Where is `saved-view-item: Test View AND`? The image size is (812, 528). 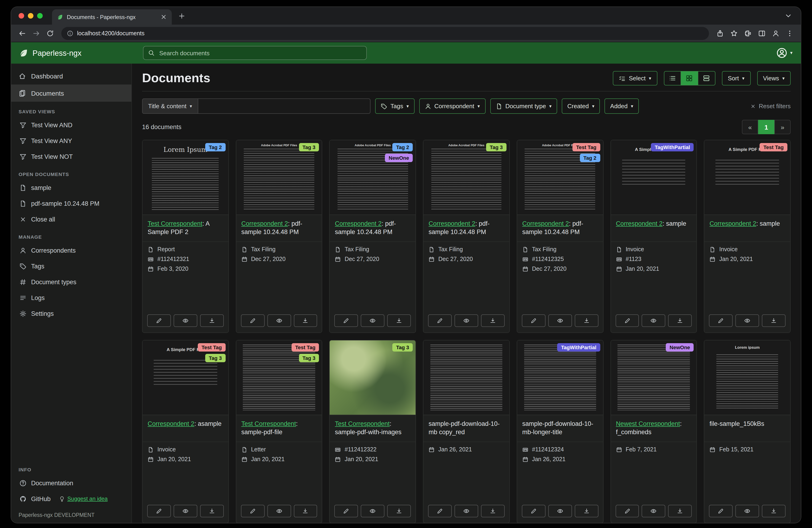
saved-view-item: Test View AND is located at coordinates (71, 125).